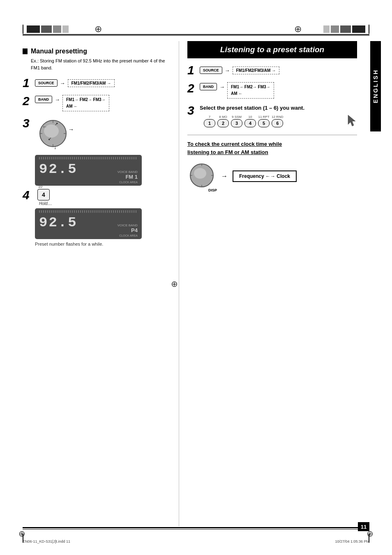  What do you see at coordinates (97, 83) in the screenshot?
I see `left-step-1: 1 SOURCE → FM1/FM2/FM3/AM →` at bounding box center [97, 83].